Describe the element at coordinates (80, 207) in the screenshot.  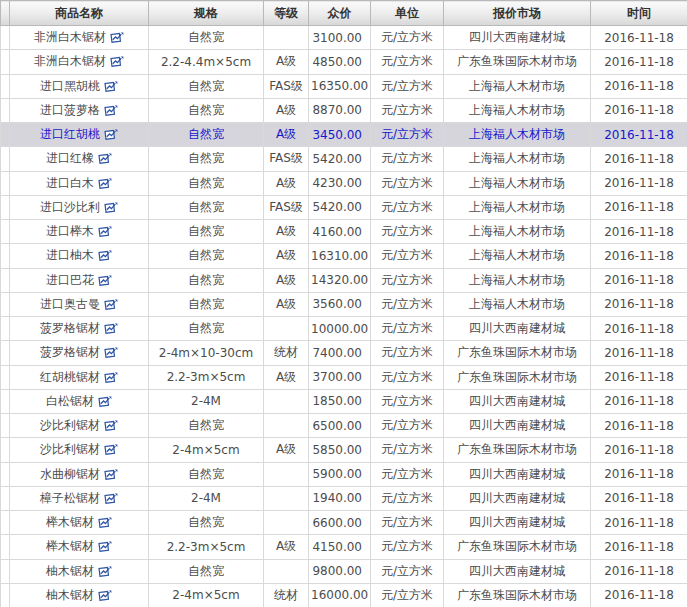
I see `cell-product-name: 进口沙比利` at that location.